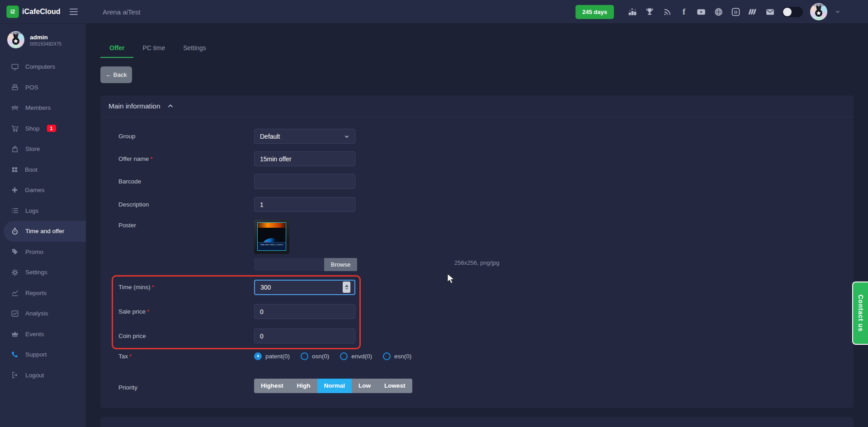 Image resolution: width=868 pixels, height=427 pixels. I want to click on browse-button: Browse, so click(341, 265).